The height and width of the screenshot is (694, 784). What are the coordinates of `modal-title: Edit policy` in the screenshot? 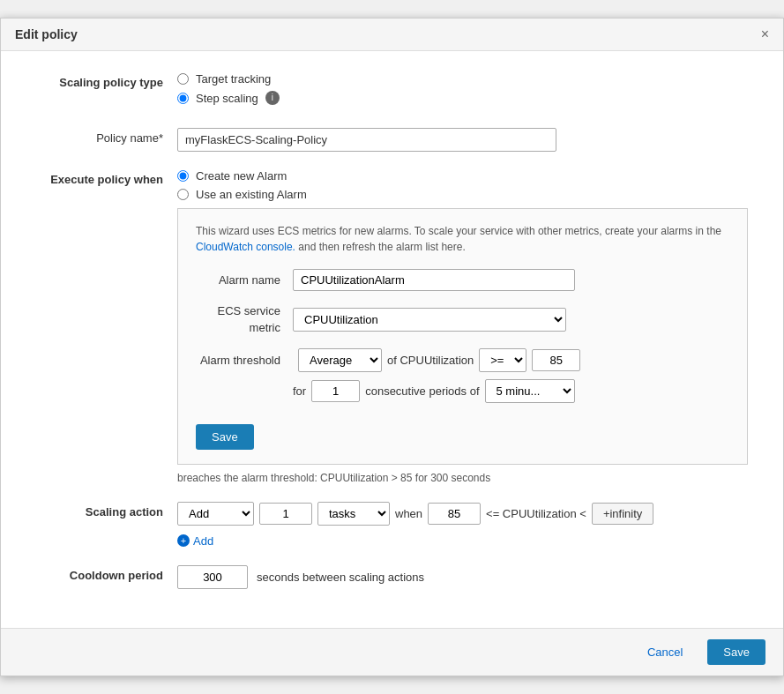 It's located at (46, 34).